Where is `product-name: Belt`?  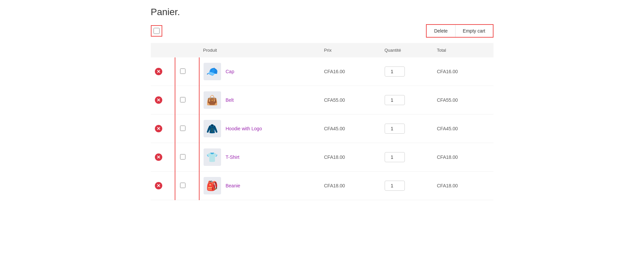
product-name: Belt is located at coordinates (230, 100).